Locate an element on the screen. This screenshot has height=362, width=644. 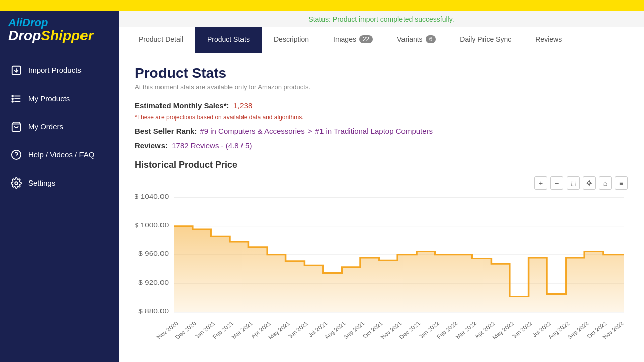
bestseller-rank-label: Best Seller Rank: is located at coordinates (166, 131).